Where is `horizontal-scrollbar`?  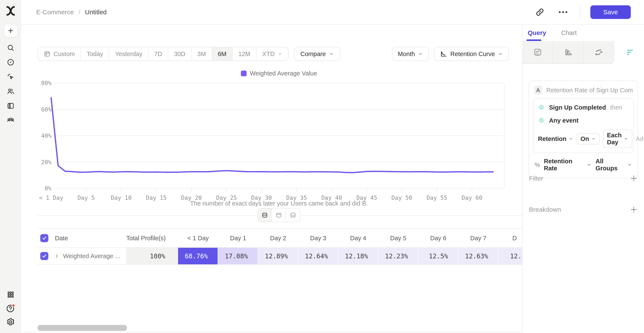
horizontal-scrollbar is located at coordinates (82, 328).